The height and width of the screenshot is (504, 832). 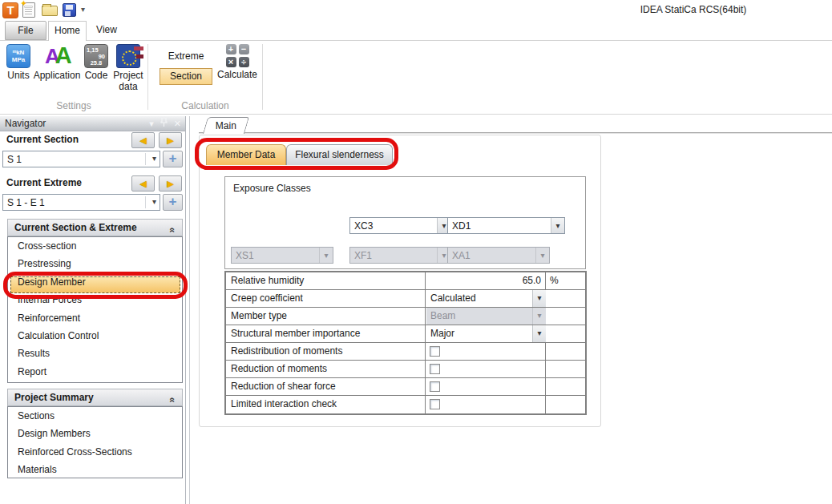 I want to click on exposure-classes-title: Exposure Classes, so click(x=273, y=188).